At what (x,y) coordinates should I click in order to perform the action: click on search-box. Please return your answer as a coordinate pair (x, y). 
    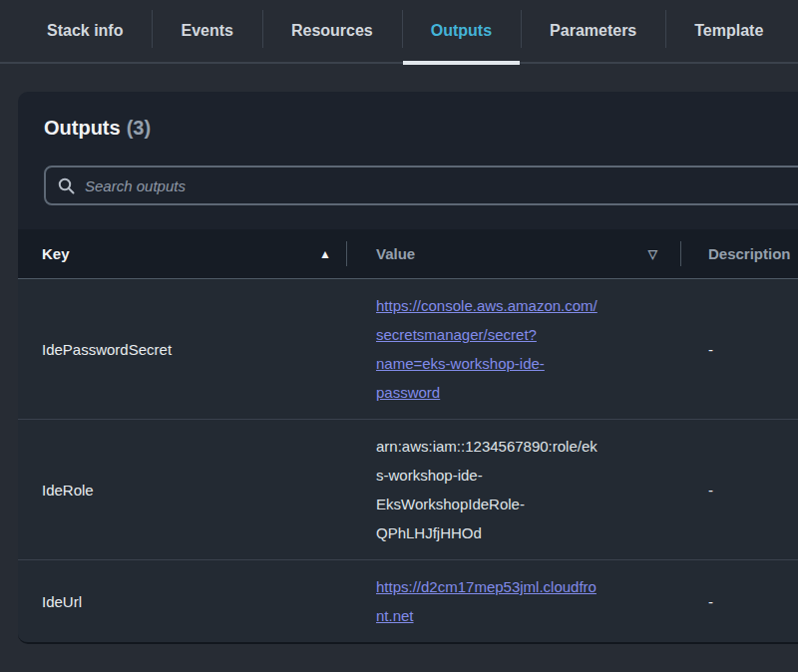
    Looking at the image, I should click on (421, 185).